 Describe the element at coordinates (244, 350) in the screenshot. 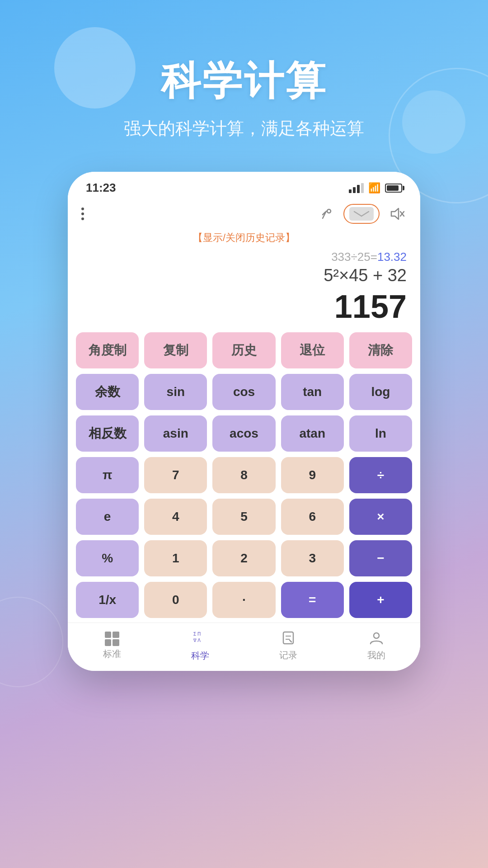

I see `btn-history: 历史` at that location.